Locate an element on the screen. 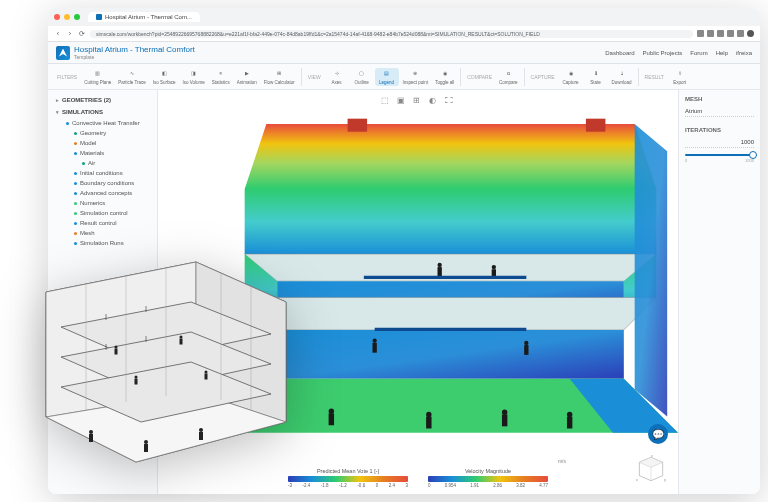 The height and width of the screenshot is (502, 768). tree-item-boundary-conditions: Boundary conditions is located at coordinates (102, 183).